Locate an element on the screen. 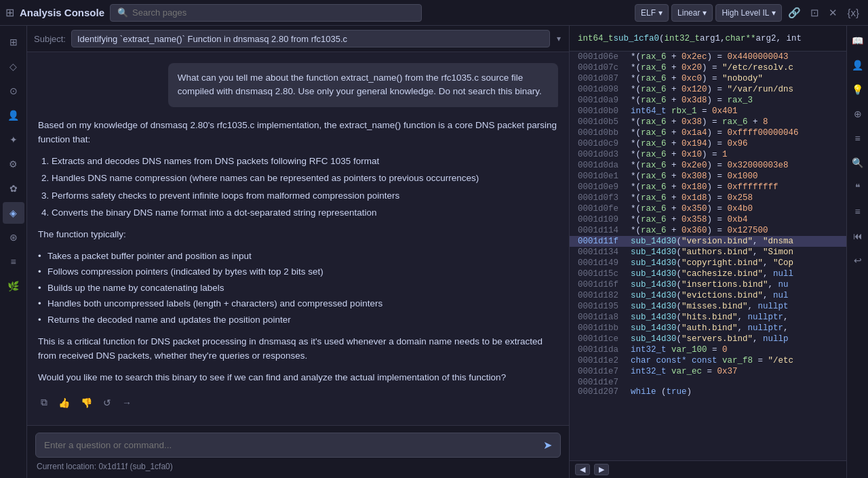 The width and height of the screenshot is (868, 478). chat-input is located at coordinates (291, 445).